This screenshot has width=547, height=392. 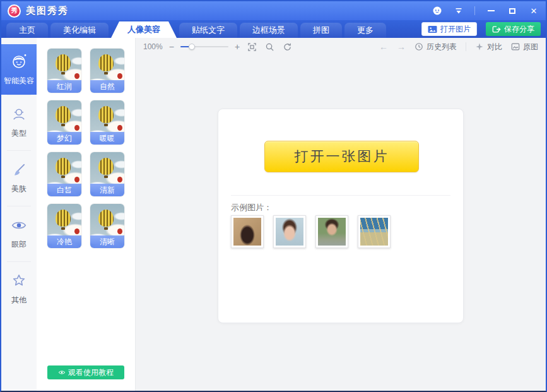 What do you see at coordinates (474, 11) in the screenshot?
I see `titlebar-separator` at bounding box center [474, 11].